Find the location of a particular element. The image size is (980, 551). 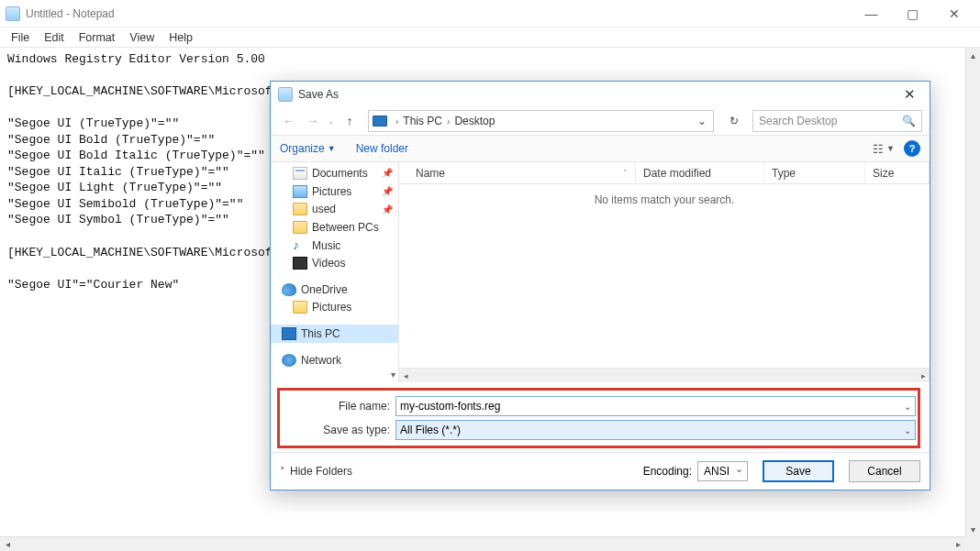

close-button: ✕ is located at coordinates (954, 14).